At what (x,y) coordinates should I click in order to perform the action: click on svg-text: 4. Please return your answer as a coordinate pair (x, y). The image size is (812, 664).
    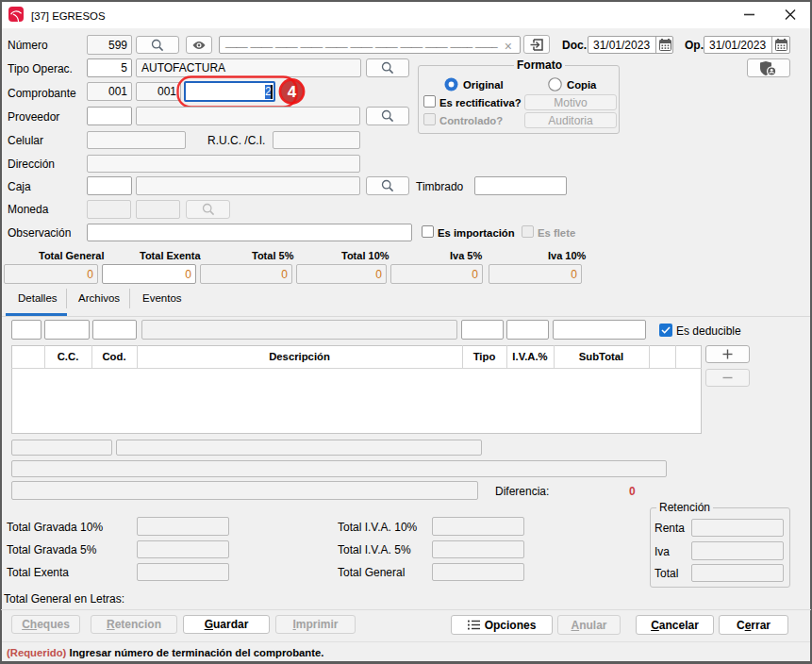
    Looking at the image, I should click on (292, 92).